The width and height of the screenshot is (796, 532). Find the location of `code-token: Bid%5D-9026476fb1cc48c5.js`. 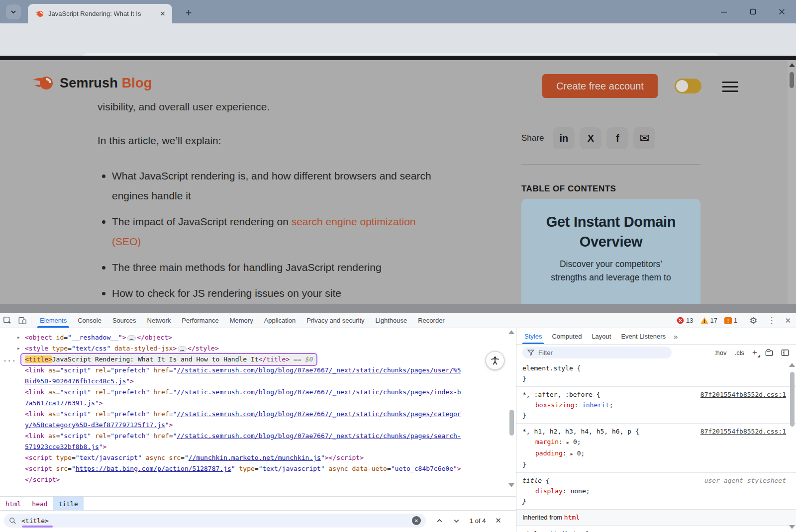

code-token: Bid%5D-9026476fb1cc48c5.js is located at coordinates (76, 381).